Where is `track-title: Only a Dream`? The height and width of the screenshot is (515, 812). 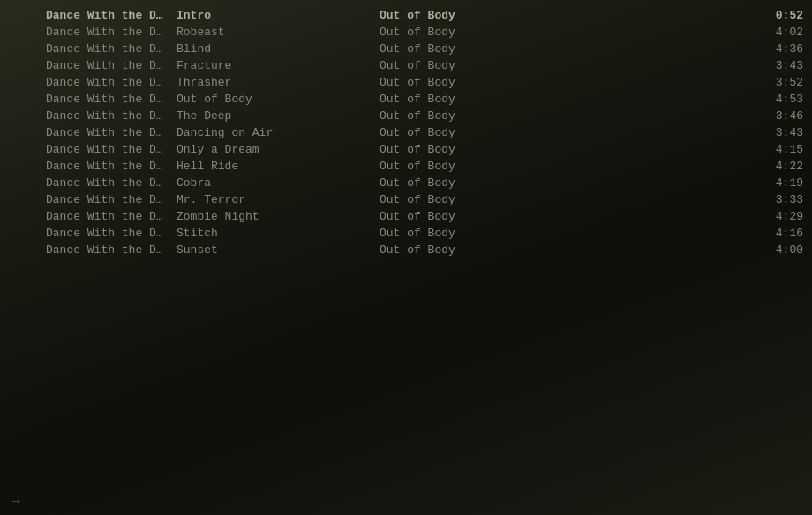 track-title: Only a Dream is located at coordinates (269, 150).